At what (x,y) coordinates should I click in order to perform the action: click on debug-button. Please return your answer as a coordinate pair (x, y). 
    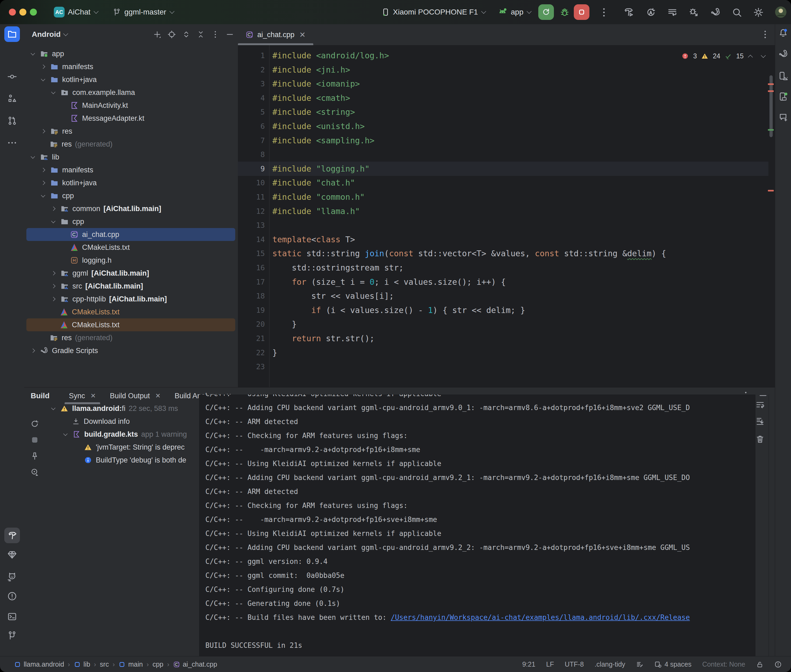
    Looking at the image, I should click on (565, 12).